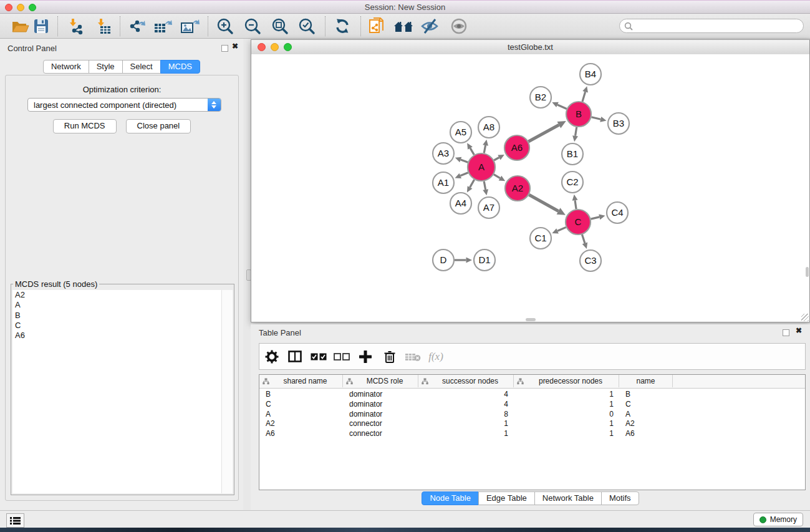 This screenshot has height=532, width=810. Describe the element at coordinates (461, 160) in the screenshot. I see `edge-A-A3` at that location.